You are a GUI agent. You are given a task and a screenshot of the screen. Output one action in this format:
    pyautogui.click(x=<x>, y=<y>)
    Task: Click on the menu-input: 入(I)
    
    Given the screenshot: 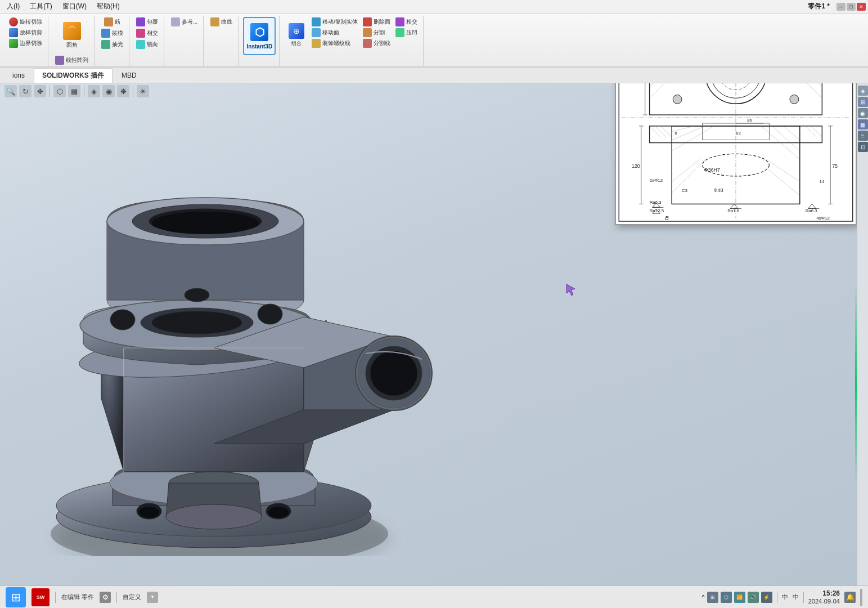 What is the action you would take?
    pyautogui.click(x=14, y=7)
    